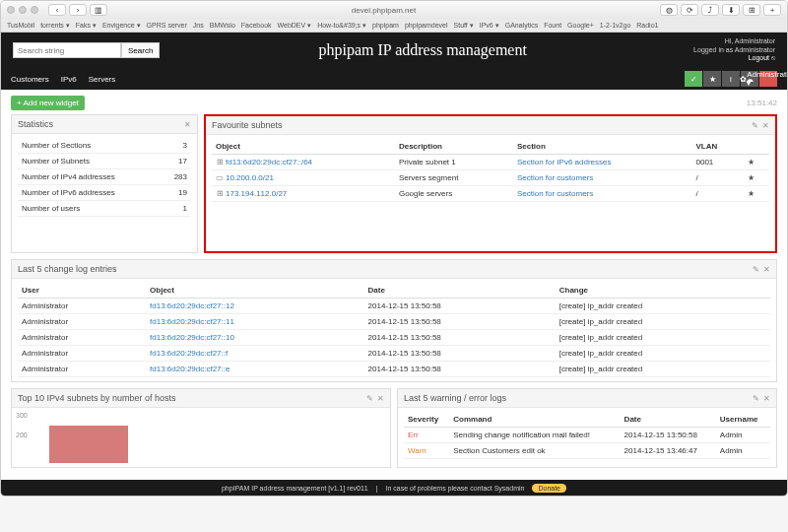  I want to click on window-titlebar: ‹ › ▥ devel.phpipam.net ◍ ⟳ ⤴ ⬇ ⊞ +, so click(394, 10).